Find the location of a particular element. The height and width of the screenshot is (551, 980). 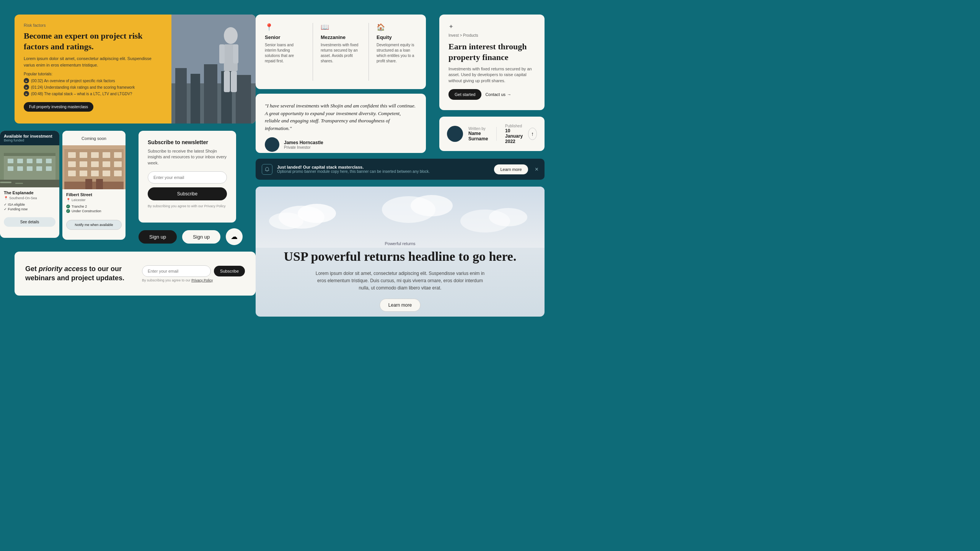

coming-soon-header: Coming soon is located at coordinates (94, 138).